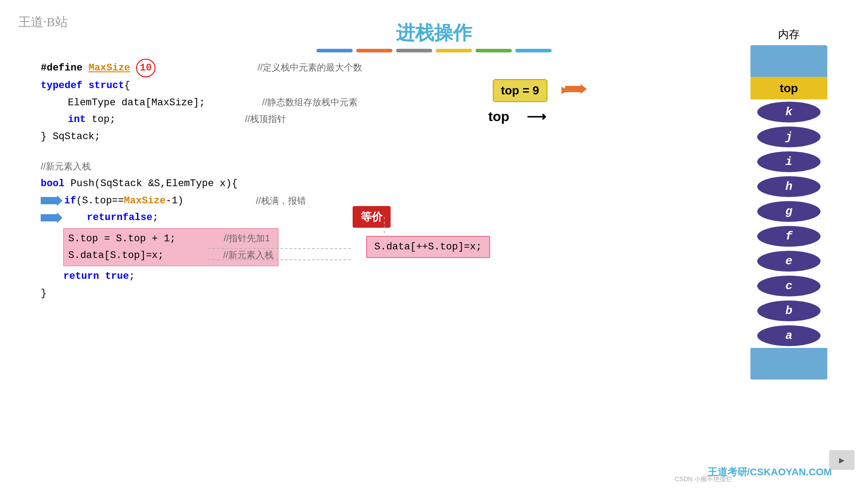 This screenshot has width=868, height=488. What do you see at coordinates (56, 183) in the screenshot?
I see `bool-kw: bool` at bounding box center [56, 183].